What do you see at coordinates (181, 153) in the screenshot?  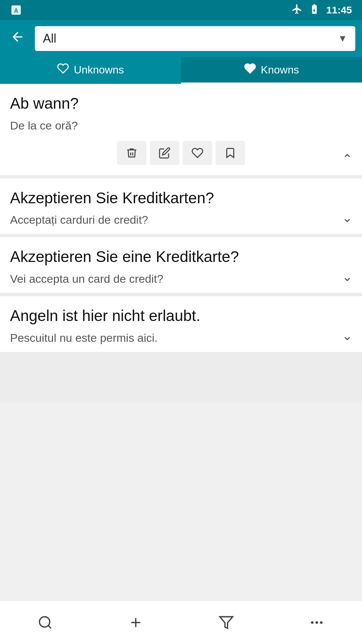 I see `card-1-actions` at bounding box center [181, 153].